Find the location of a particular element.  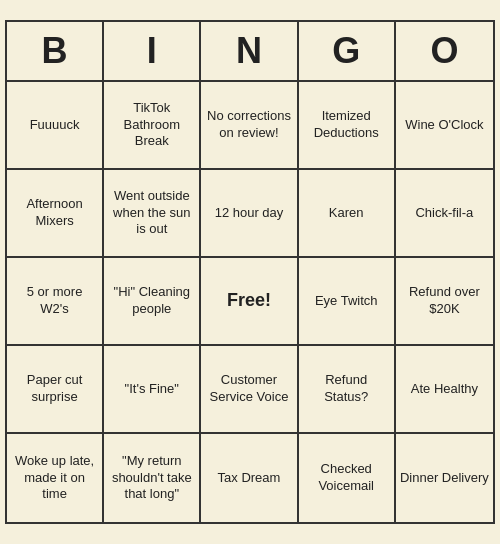

bingo-cell-16: "It's Fine" is located at coordinates (152, 390).